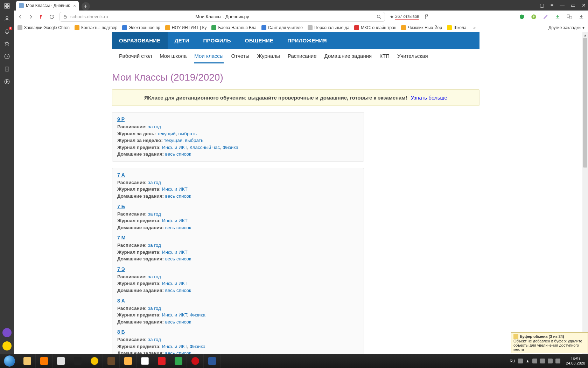 The image size is (588, 368). Describe the element at coordinates (573, 5) in the screenshot. I see `window-maximize-icon: ▭` at that location.